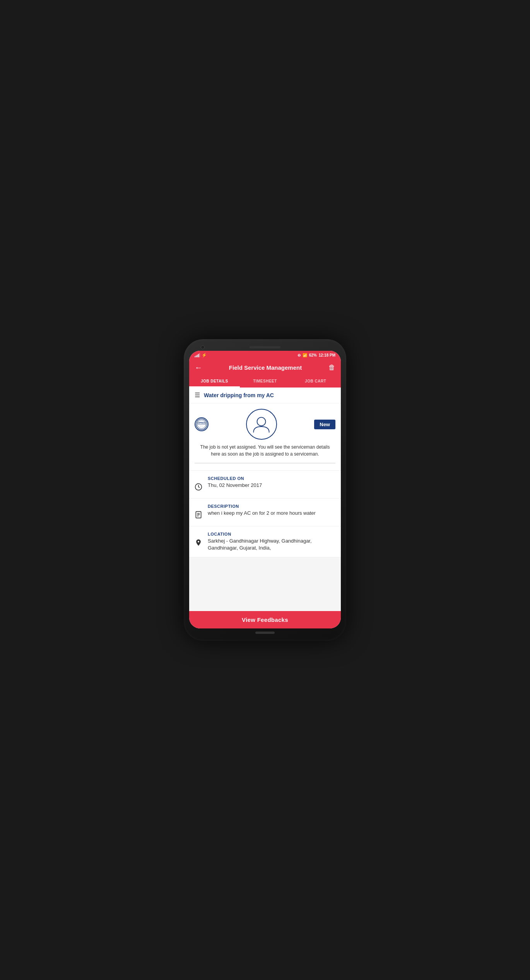  I want to click on description-content: DESCRIPTION when i keep my AC on for 2 o…, so click(272, 510).